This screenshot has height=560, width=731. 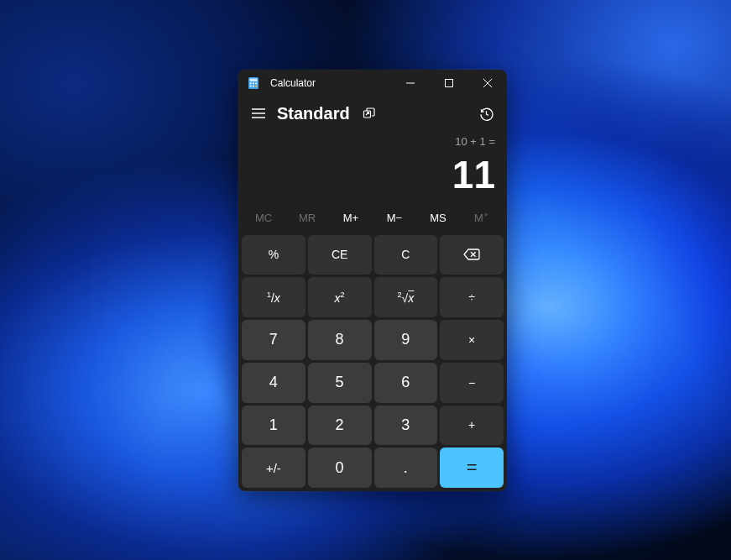 I want to click on memory-clear-button: MC, so click(x=264, y=218).